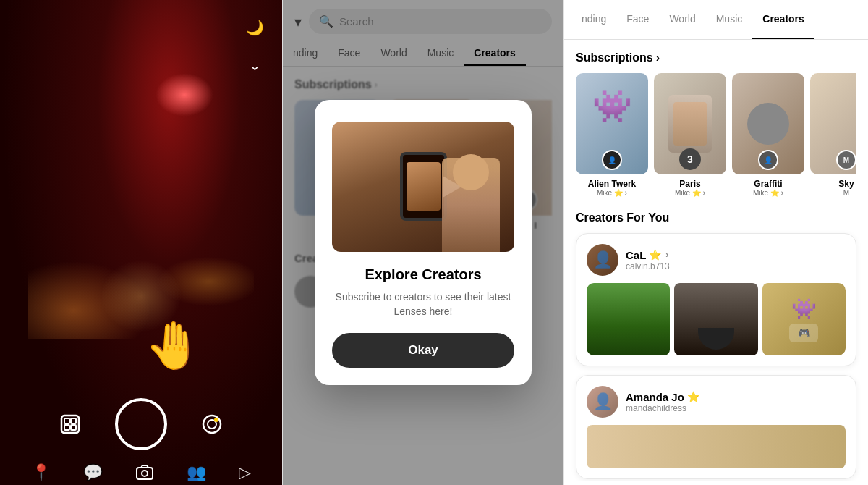  Describe the element at coordinates (141, 267) in the screenshot. I see `camera-lights` at that location.